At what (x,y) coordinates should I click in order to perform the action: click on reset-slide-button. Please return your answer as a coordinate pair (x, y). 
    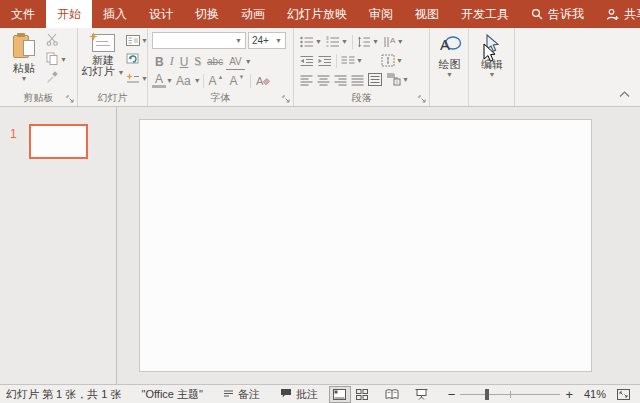
    Looking at the image, I should click on (137, 60).